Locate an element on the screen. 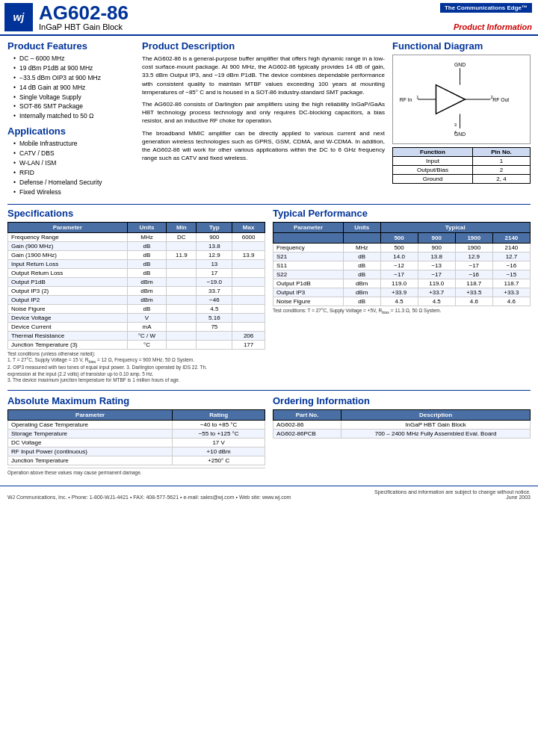 The height and width of the screenshot is (756, 538). table-row: DC Voltage17 V is located at coordinates (137, 442).